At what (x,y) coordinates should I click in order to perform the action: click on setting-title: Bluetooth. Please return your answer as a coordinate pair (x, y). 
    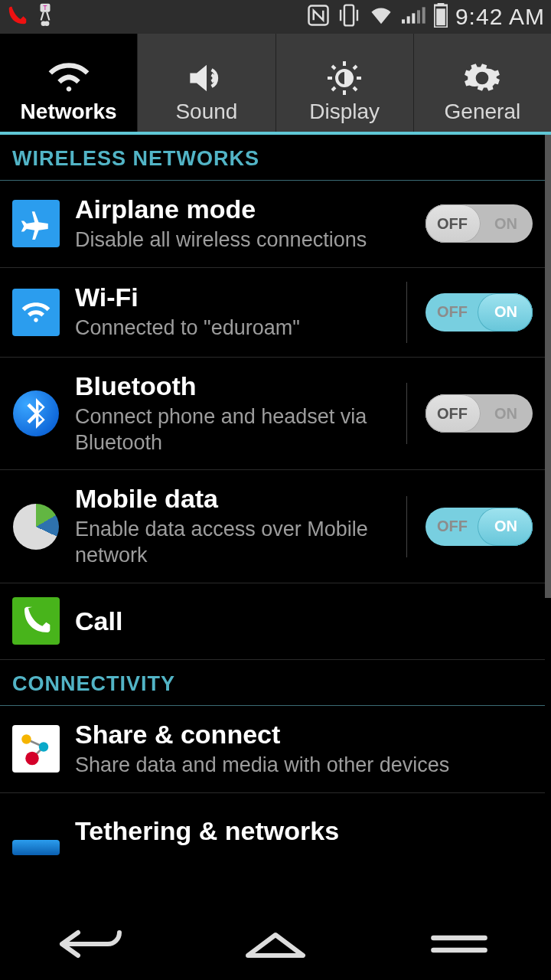
    Looking at the image, I should click on (231, 386).